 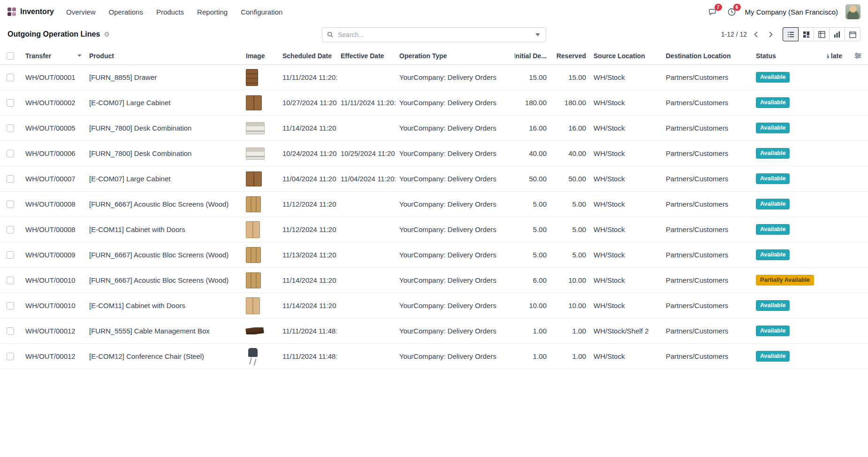 I want to click on cell-effective-date: 10/25/2024 11:20:23, so click(x=366, y=153).